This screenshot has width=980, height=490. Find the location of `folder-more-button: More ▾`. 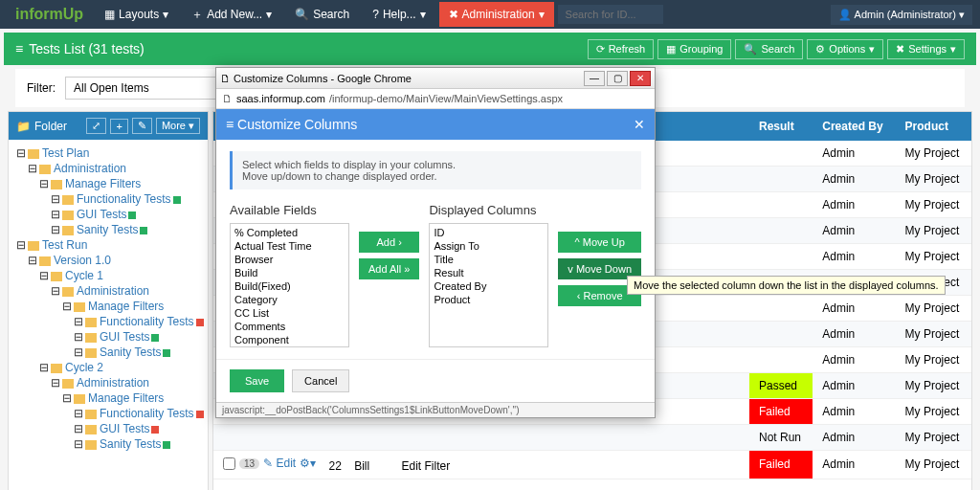

folder-more-button: More ▾ is located at coordinates (178, 126).